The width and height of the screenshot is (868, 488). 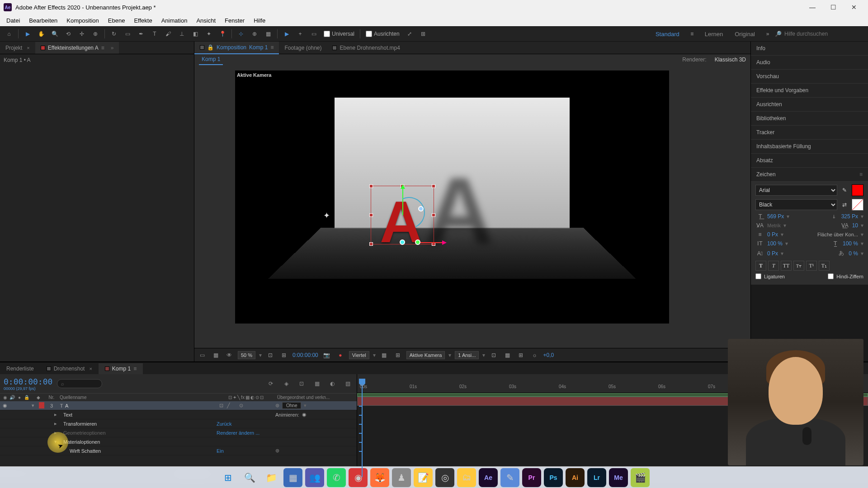 What do you see at coordinates (774, 225) in the screenshot?
I see `kerning-value: Metrik` at bounding box center [774, 225].